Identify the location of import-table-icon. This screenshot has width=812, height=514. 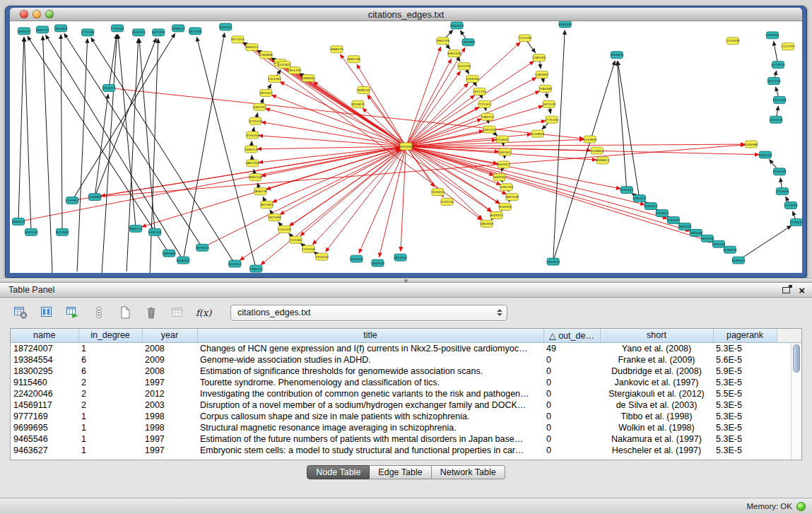
(73, 313).